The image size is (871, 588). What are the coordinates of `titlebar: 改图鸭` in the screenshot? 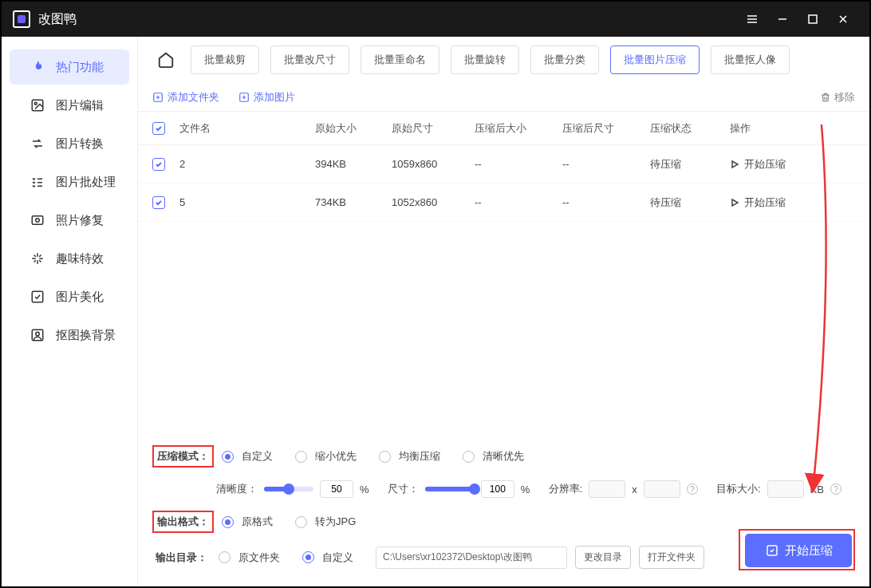 It's located at (436, 19).